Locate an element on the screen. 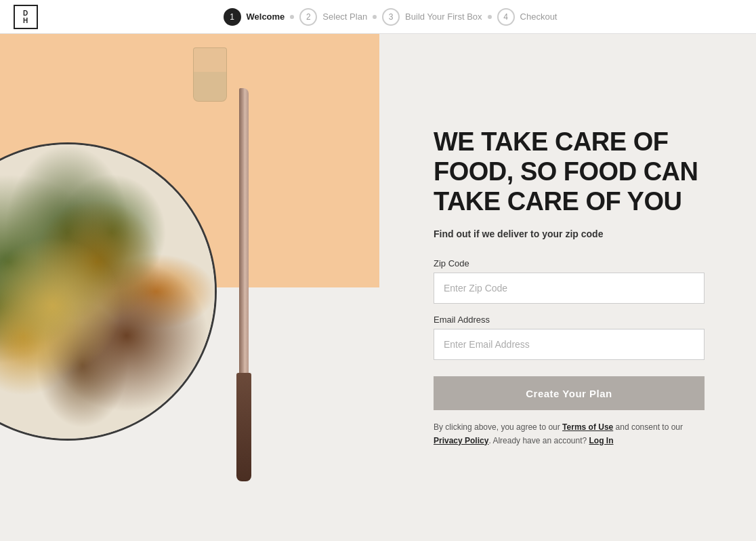  step-4-label: Checkout is located at coordinates (539, 16).